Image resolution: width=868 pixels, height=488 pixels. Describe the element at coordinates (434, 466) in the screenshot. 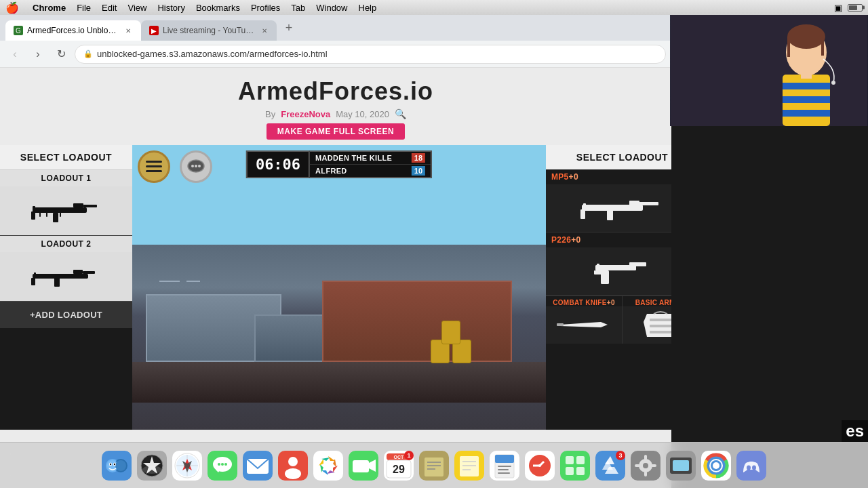

I see `bin-icon` at that location.